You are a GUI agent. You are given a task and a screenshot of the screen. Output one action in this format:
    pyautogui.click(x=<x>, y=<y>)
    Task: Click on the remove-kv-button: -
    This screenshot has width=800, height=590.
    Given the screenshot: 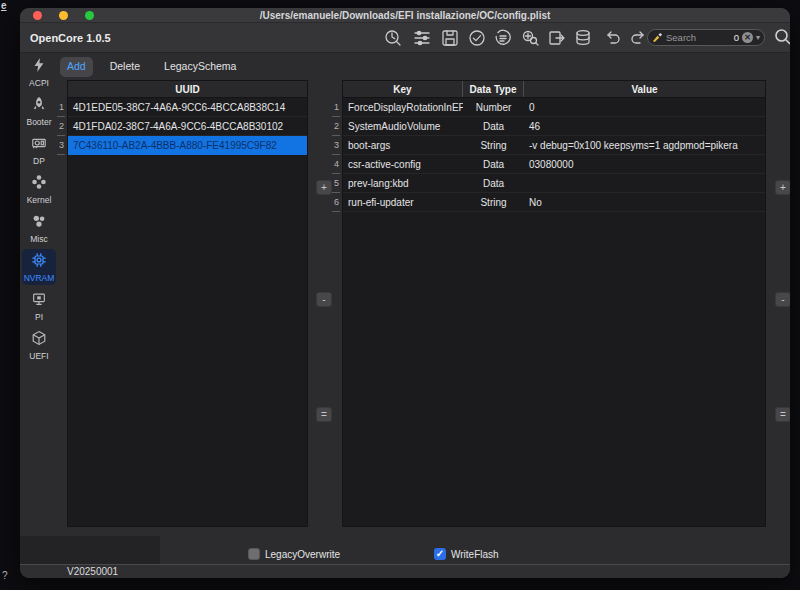 What is the action you would take?
    pyautogui.click(x=782, y=300)
    